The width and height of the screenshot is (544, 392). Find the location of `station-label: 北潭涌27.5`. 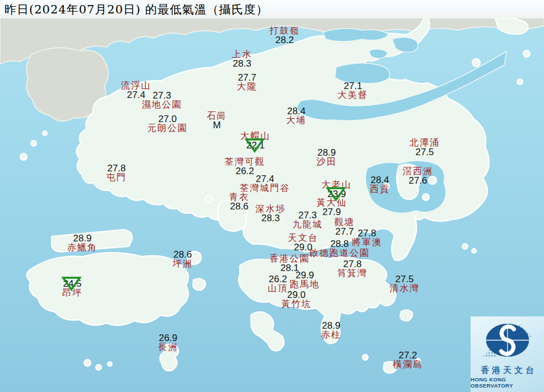

station-label: 北潭涌27.5 is located at coordinates (425, 148).